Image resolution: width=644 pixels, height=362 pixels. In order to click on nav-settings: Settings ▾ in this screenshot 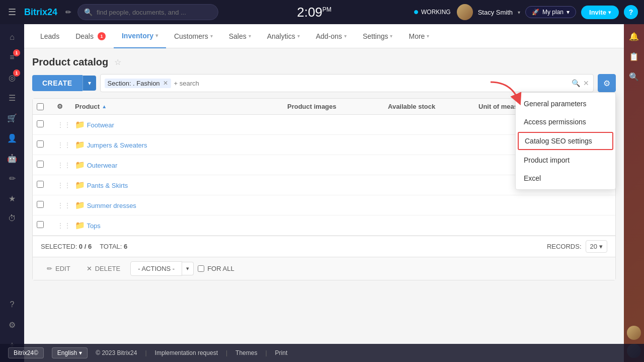, I will do `click(378, 36)`.